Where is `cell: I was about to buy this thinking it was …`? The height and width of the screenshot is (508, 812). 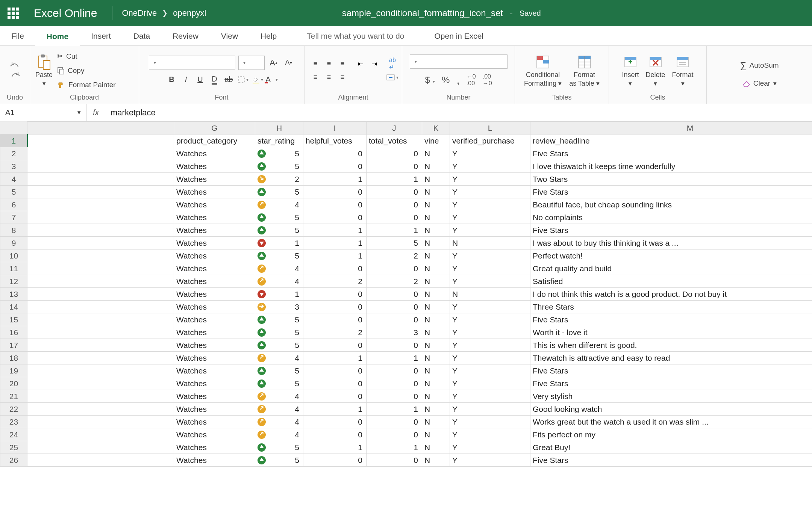 cell: I was about to buy this thinking it was … is located at coordinates (671, 243).